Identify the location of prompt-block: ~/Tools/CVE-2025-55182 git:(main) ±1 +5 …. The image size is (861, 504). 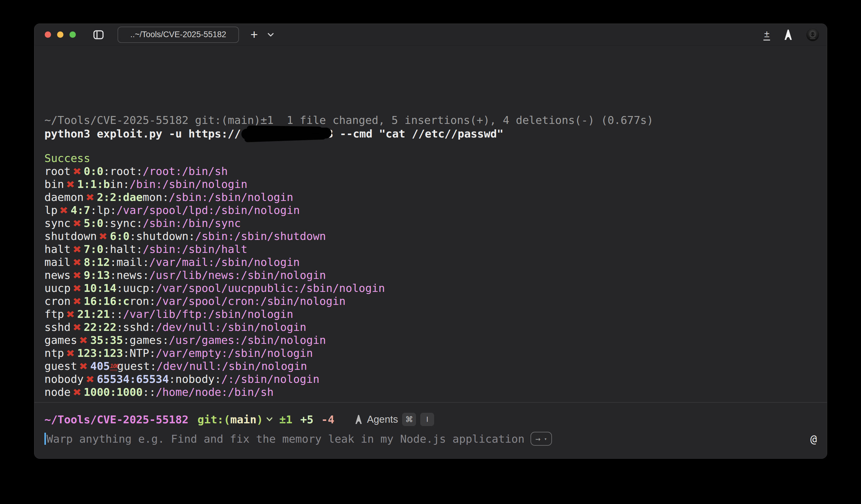
(430, 430).